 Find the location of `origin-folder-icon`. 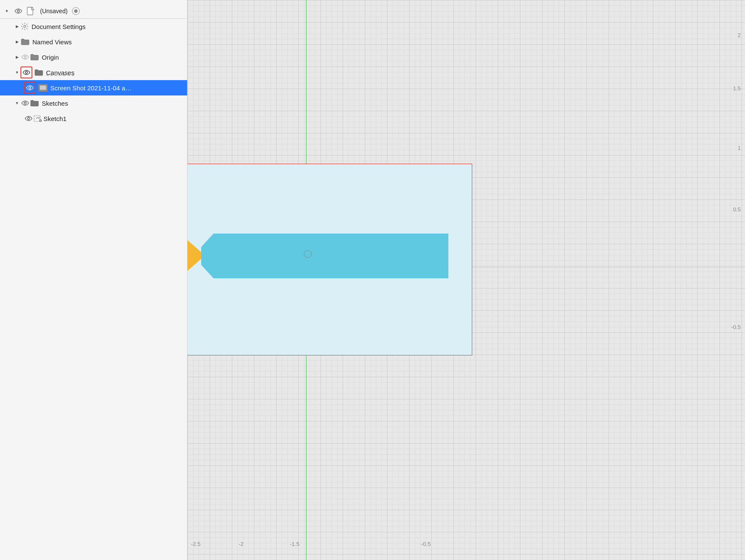

origin-folder-icon is located at coordinates (35, 57).